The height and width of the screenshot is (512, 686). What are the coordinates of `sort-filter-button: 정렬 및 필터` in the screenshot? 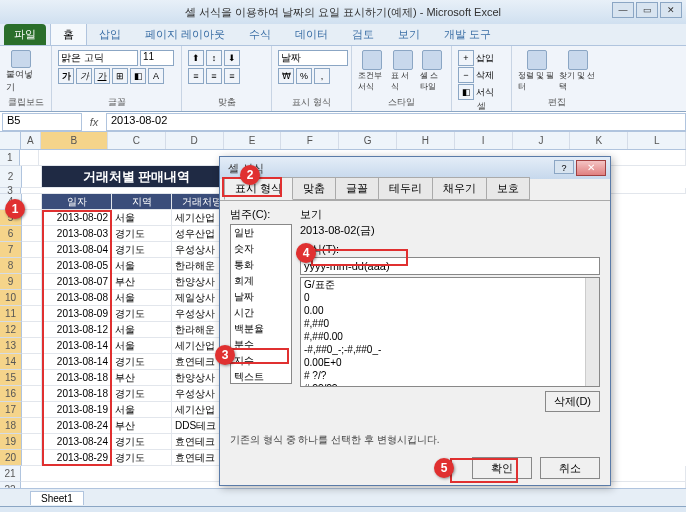 It's located at (536, 72).